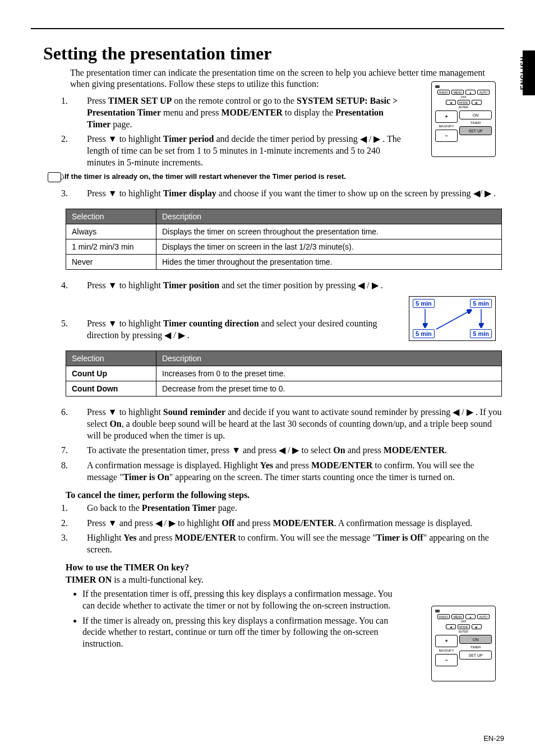  Describe the element at coordinates (329, 261) in the screenshot. I see `table-cell: Hides the timer throughout the presentat…` at that location.